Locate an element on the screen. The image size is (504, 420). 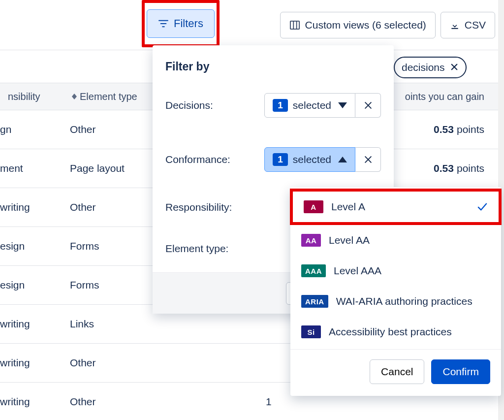
columns-icon is located at coordinates (295, 25).